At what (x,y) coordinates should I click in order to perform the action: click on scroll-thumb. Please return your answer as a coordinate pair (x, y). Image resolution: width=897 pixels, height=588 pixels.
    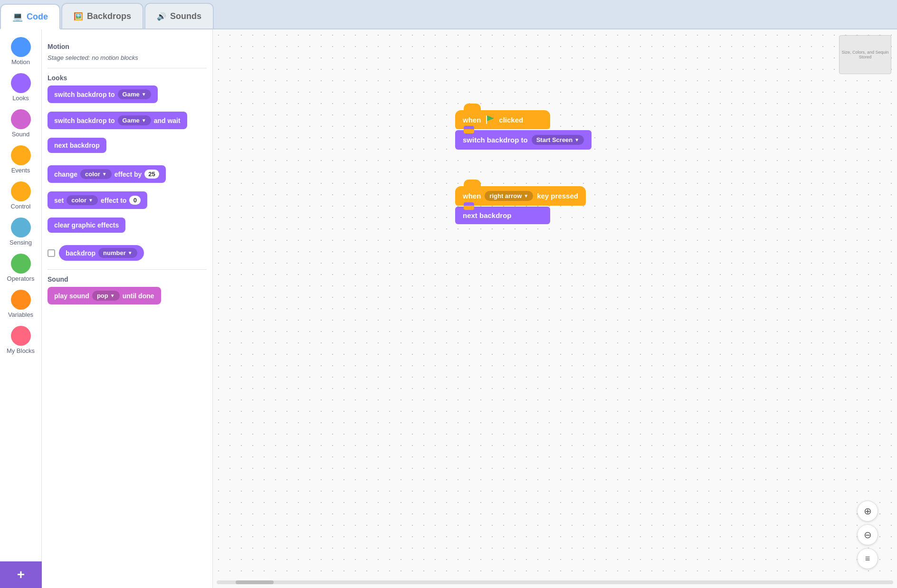
    Looking at the image, I should click on (255, 582).